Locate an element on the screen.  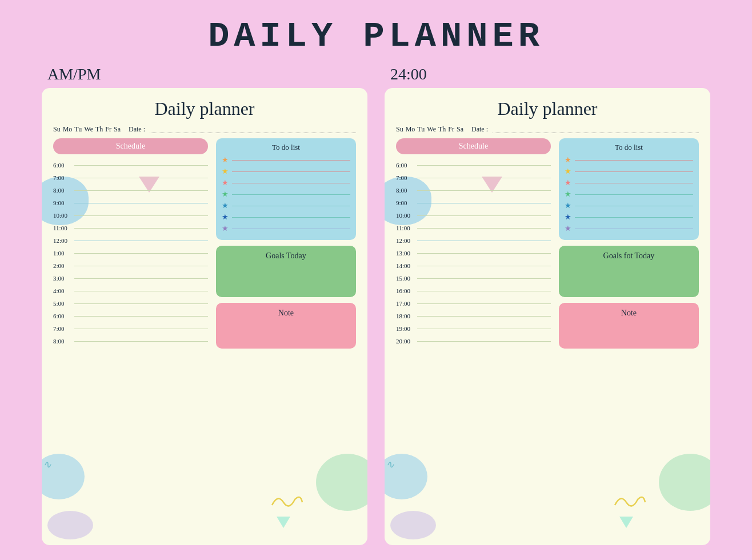
time-row: 18:00 is located at coordinates (473, 316).